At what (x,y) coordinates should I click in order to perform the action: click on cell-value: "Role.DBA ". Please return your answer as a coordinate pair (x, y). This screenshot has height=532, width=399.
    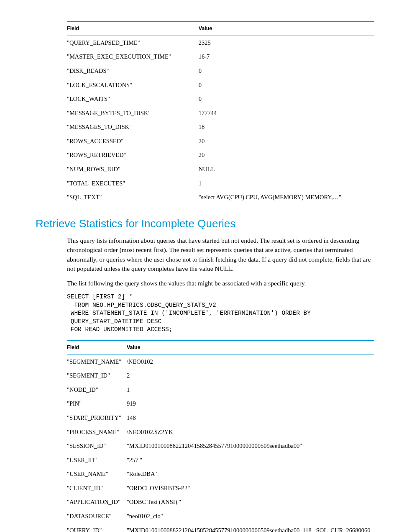
    Looking at the image, I should click on (250, 474).